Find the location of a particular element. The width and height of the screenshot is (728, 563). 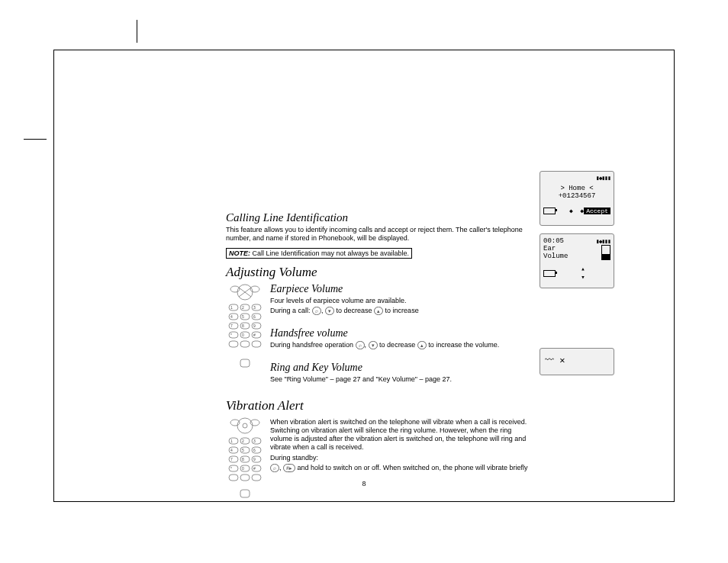

volume-bar-icon is located at coordinates (606, 253).